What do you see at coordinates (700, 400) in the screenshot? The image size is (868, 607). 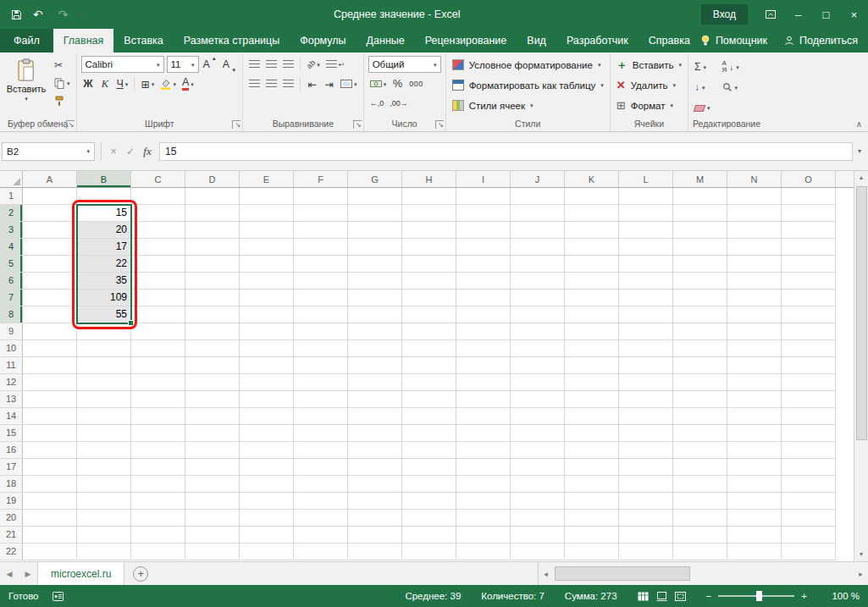 I see `cell-M13` at bounding box center [700, 400].